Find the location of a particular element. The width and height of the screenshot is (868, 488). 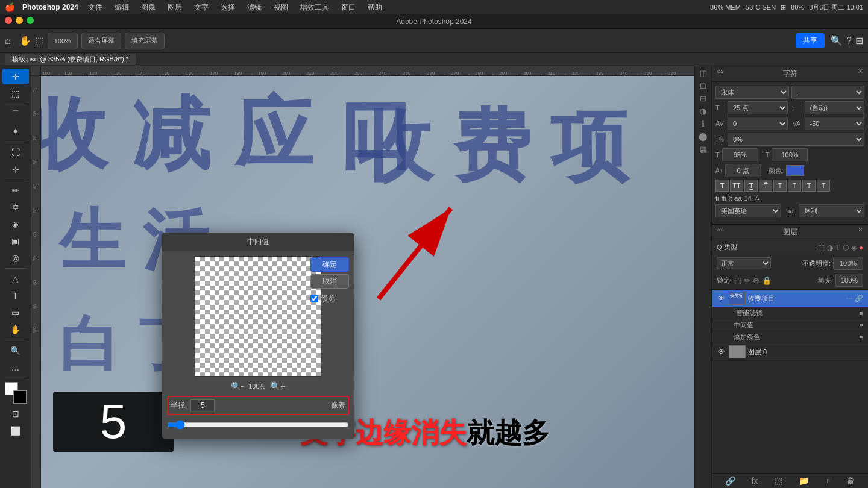

active-tab: 模板.psd @ 335% (收费项目, RGB/8*) * is located at coordinates (70, 59).